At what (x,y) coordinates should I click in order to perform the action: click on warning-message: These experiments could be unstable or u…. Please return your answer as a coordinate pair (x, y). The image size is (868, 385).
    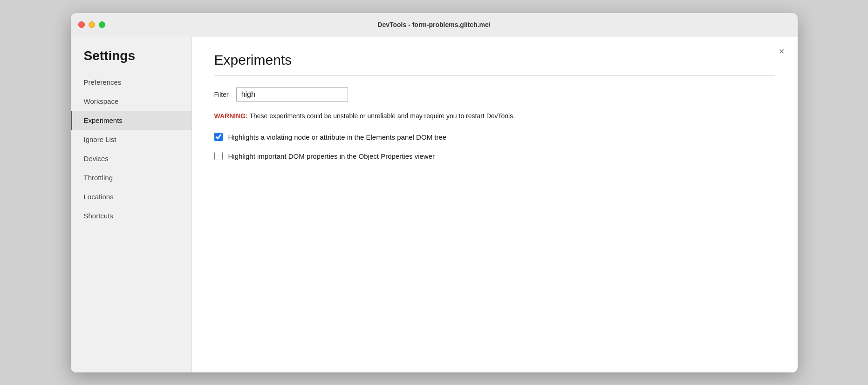
    Looking at the image, I should click on (382, 116).